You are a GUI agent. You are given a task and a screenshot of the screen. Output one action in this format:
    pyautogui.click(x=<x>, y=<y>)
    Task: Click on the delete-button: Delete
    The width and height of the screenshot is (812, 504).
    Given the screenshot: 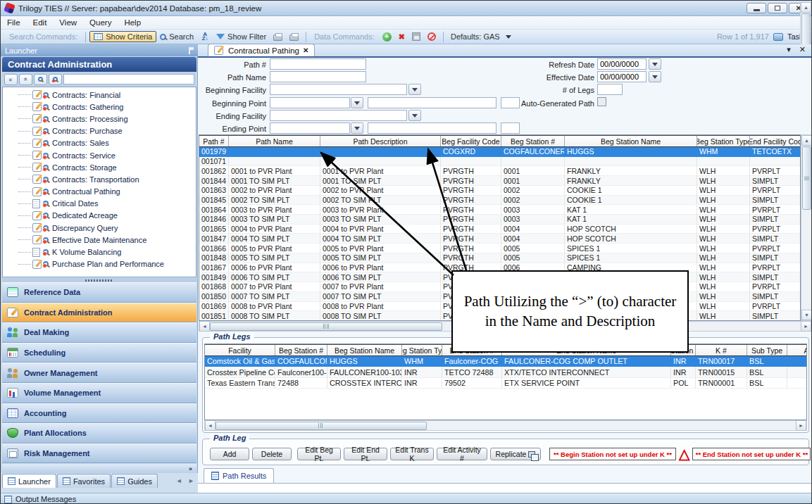 What is the action you would take?
    pyautogui.click(x=272, y=454)
    